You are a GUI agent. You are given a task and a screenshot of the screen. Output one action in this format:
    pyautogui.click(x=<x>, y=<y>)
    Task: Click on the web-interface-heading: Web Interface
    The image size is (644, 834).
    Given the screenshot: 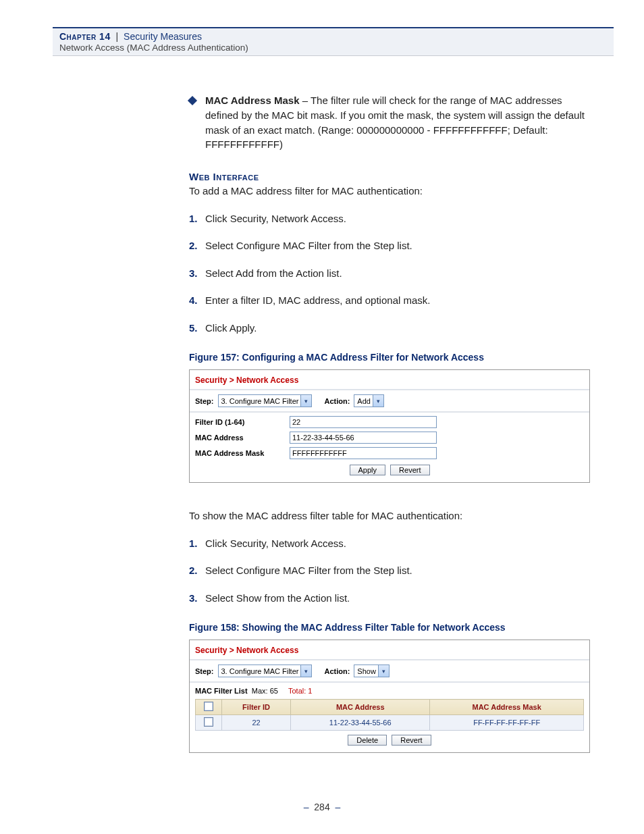 What is the action you would take?
    pyautogui.click(x=390, y=177)
    